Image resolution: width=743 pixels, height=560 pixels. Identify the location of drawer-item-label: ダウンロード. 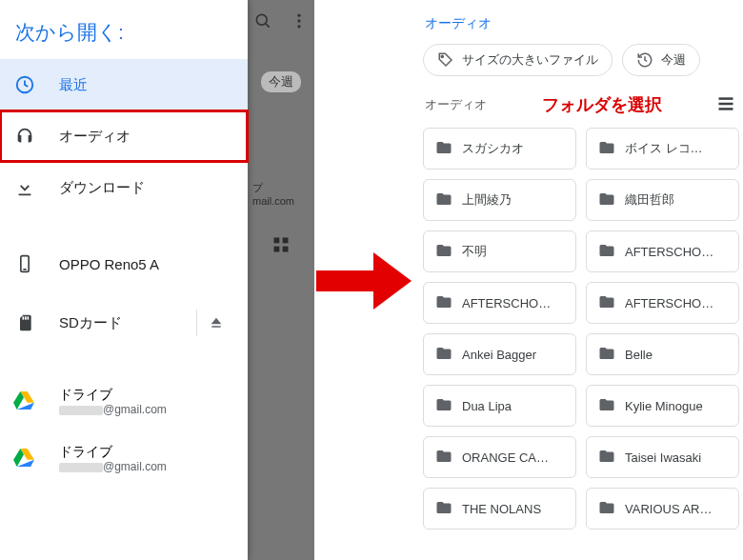
(147, 189).